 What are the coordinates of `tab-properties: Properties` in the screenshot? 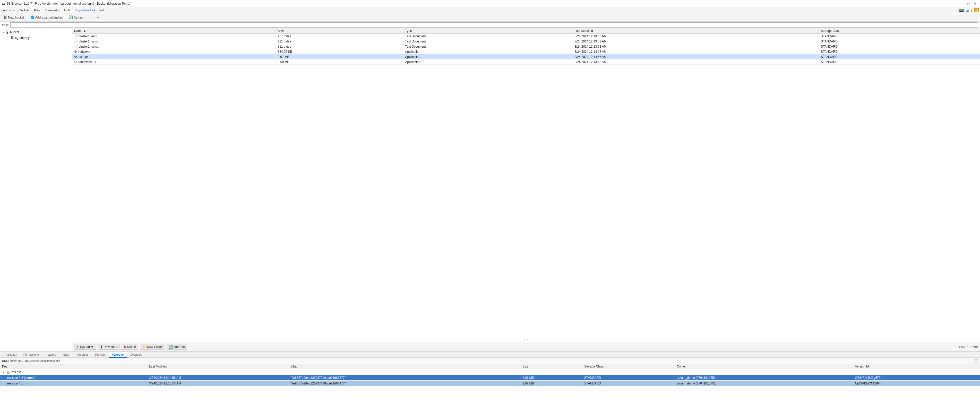 It's located at (82, 355).